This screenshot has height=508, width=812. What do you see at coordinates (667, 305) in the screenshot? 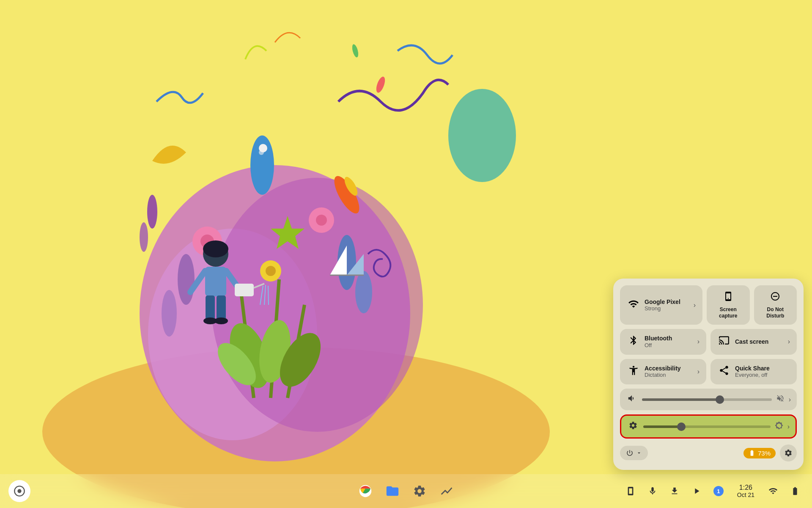
I see `wifi-tile-text: Google Pixel Strong` at bounding box center [667, 305].